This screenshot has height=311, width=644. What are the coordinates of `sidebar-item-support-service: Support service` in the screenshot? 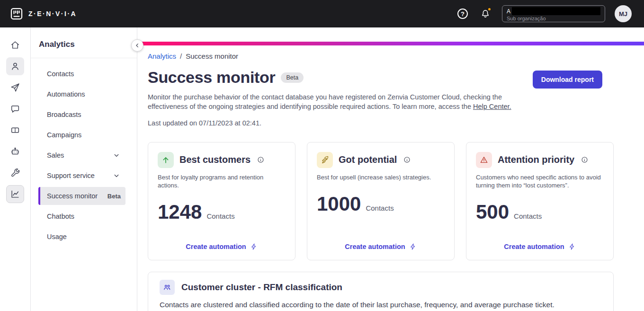 It's located at (82, 176).